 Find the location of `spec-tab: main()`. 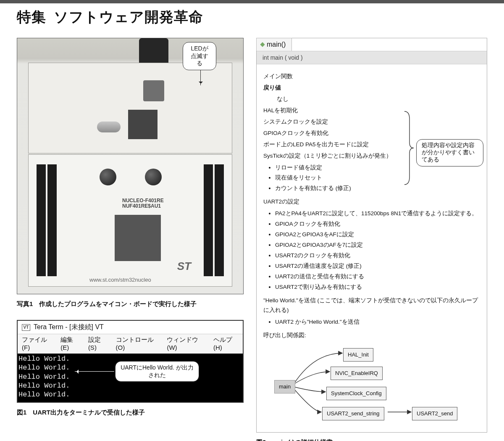

spec-tab: main() is located at coordinates (274, 45).